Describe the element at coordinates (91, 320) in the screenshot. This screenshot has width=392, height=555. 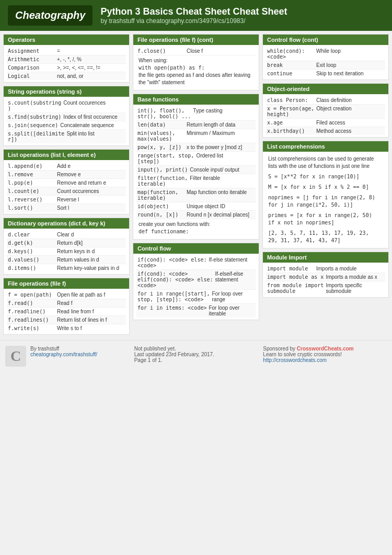
I see `row-desc: Return list of lines in f` at that location.